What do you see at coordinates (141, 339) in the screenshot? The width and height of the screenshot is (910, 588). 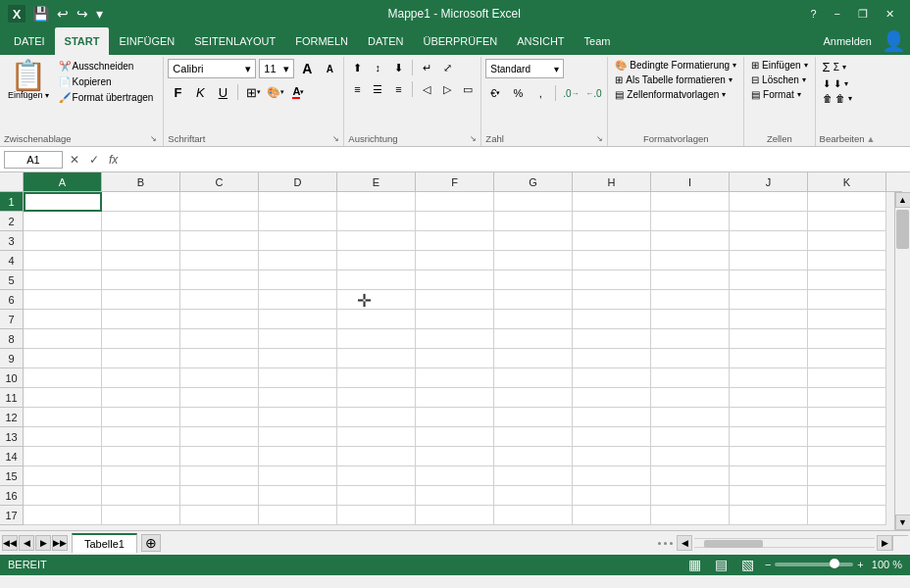 I see `cell-b8` at bounding box center [141, 339].